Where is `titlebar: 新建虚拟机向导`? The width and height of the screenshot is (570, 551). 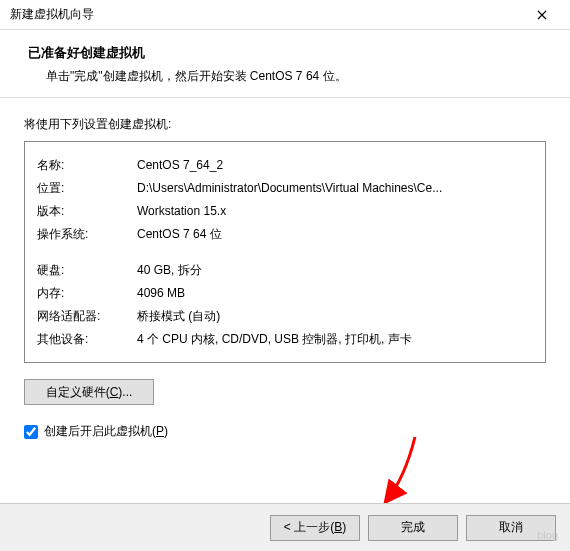
titlebar: 新建虚拟机向导 is located at coordinates (285, 15).